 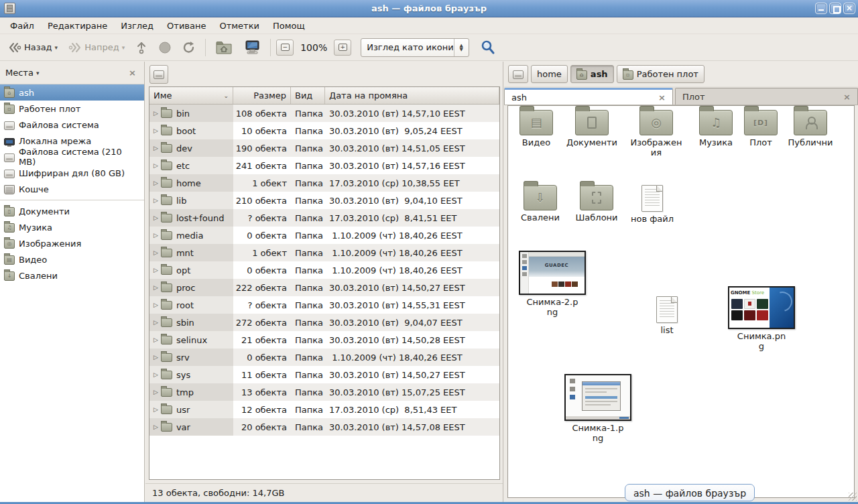 What do you see at coordinates (133, 72) in the screenshot?
I see `places-close-icon: ×` at bounding box center [133, 72].